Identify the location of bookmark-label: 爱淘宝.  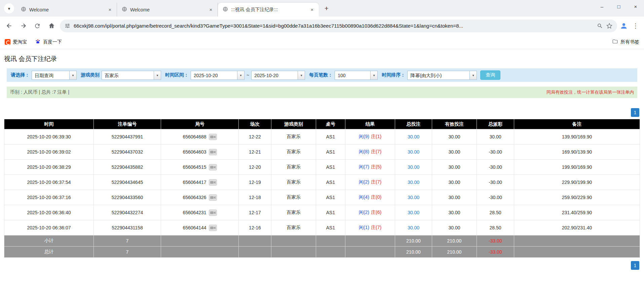
(20, 42).